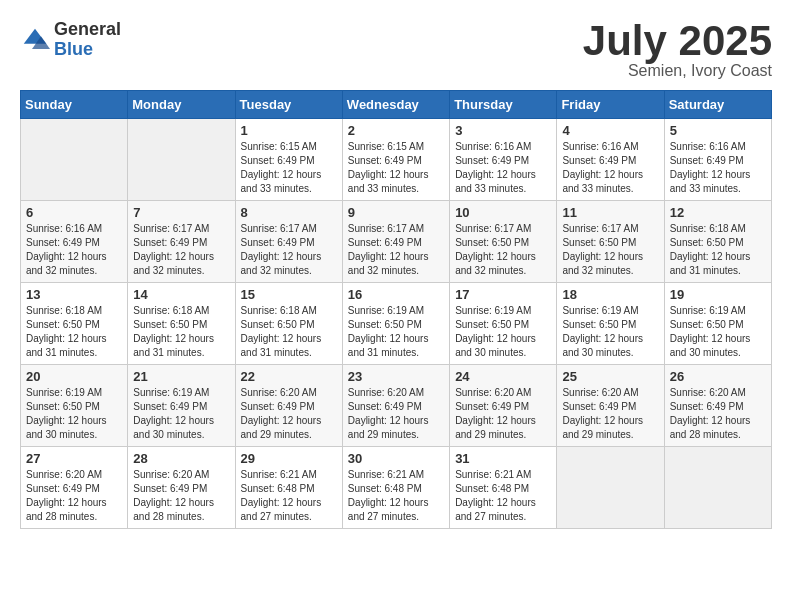 The height and width of the screenshot is (612, 792). Describe the element at coordinates (288, 105) in the screenshot. I see `weekday-header: Tuesday` at that location.